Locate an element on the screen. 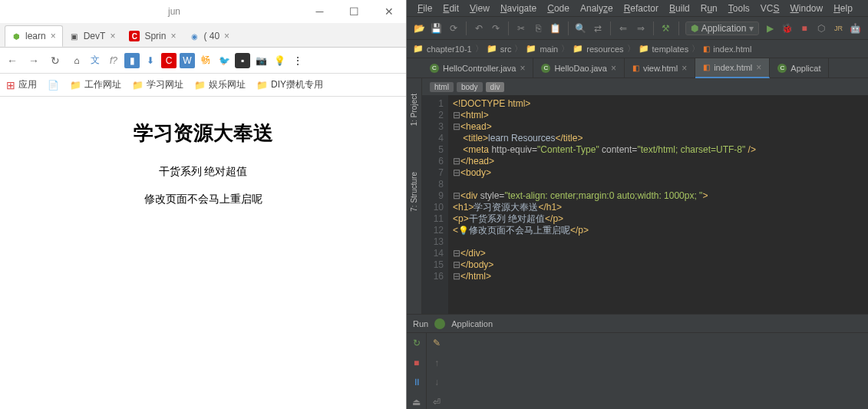 The height and width of the screenshot is (409, 868). editor-tab: CApplicat is located at coordinates (800, 68).